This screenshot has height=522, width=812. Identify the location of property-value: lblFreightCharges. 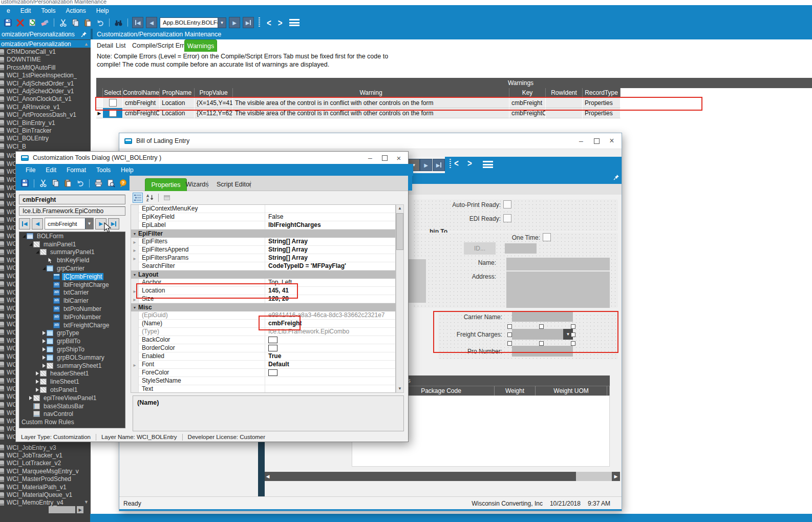
(330, 225).